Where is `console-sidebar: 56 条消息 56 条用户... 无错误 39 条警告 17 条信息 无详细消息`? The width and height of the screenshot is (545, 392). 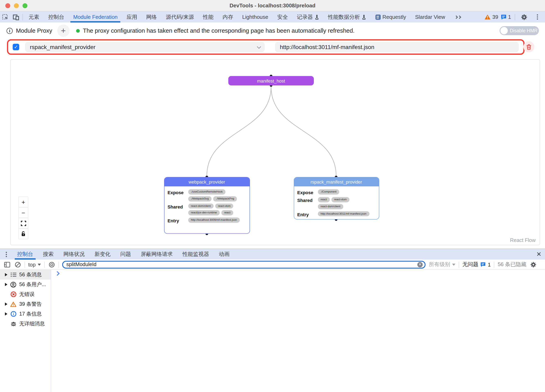
console-sidebar: 56 条消息 56 条用户... 无错误 39 条警告 17 条信息 无详细消息 is located at coordinates (25, 331).